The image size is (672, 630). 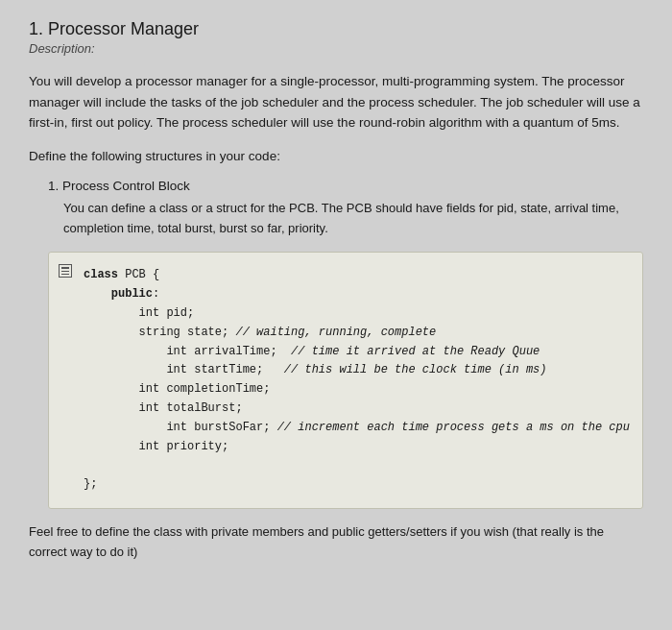 What do you see at coordinates (355, 371) in the screenshot?
I see `code-line-6: int startTime; // this will be the clock…` at bounding box center [355, 371].